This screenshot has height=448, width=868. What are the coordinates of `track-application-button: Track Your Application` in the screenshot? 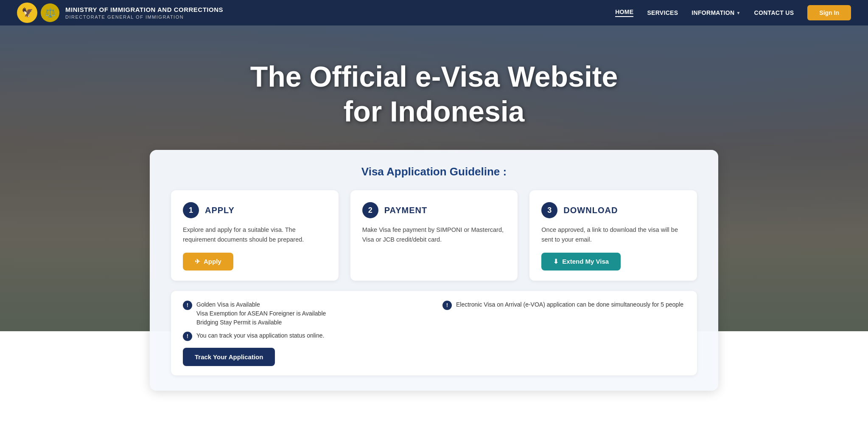 It's located at (229, 357).